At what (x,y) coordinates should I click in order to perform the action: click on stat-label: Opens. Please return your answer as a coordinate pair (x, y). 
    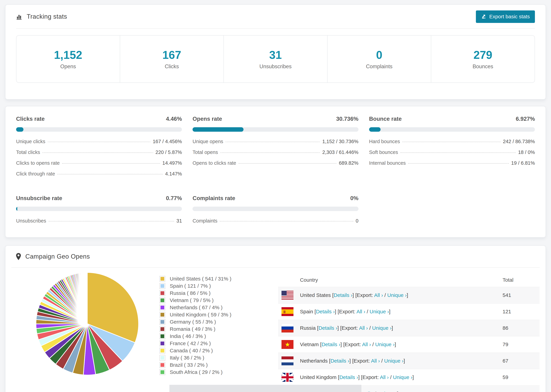
    Looking at the image, I should click on (68, 67).